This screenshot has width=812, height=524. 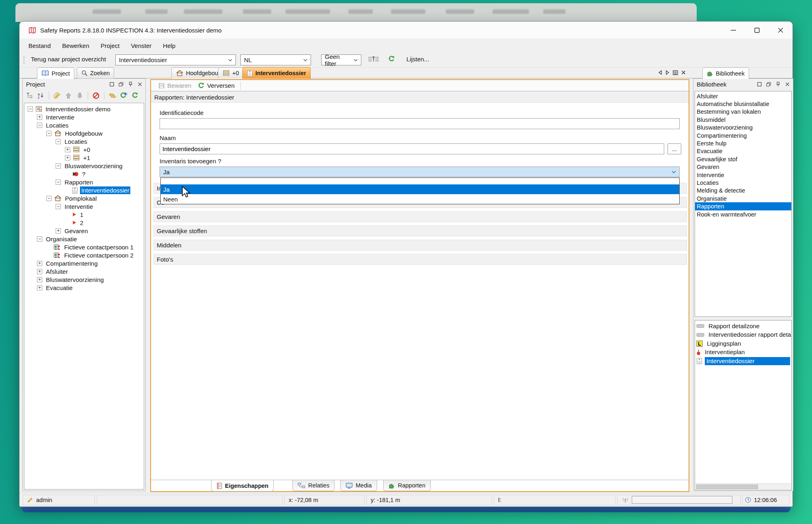 I want to click on library-item-rapporten: Rapporten, so click(x=743, y=206).